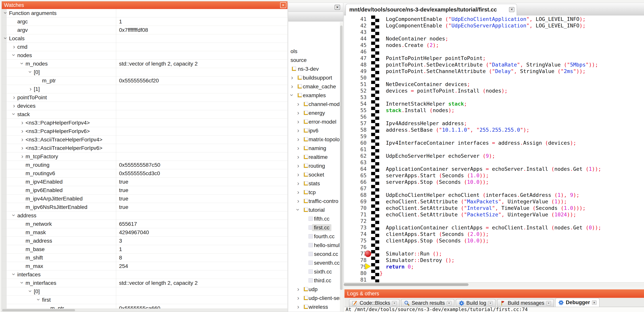 The width and height of the screenshot is (644, 312). What do you see at coordinates (494, 123) in the screenshot?
I see `code-line: 57 Ipv4AddressHelper address;` at bounding box center [494, 123].